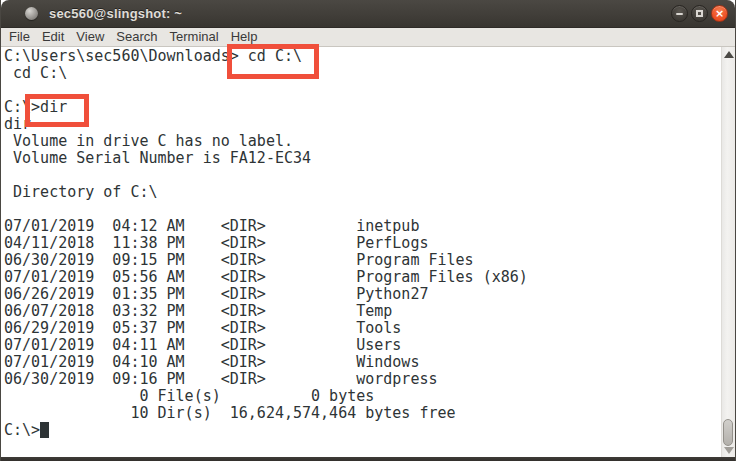 The width and height of the screenshot is (736, 461). What do you see at coordinates (368, 459) in the screenshot?
I see `window-bottom-edge` at bounding box center [368, 459].